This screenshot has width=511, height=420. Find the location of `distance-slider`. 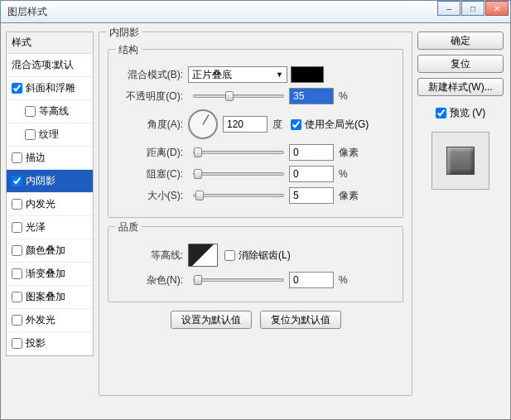

distance-slider is located at coordinates (239, 152).